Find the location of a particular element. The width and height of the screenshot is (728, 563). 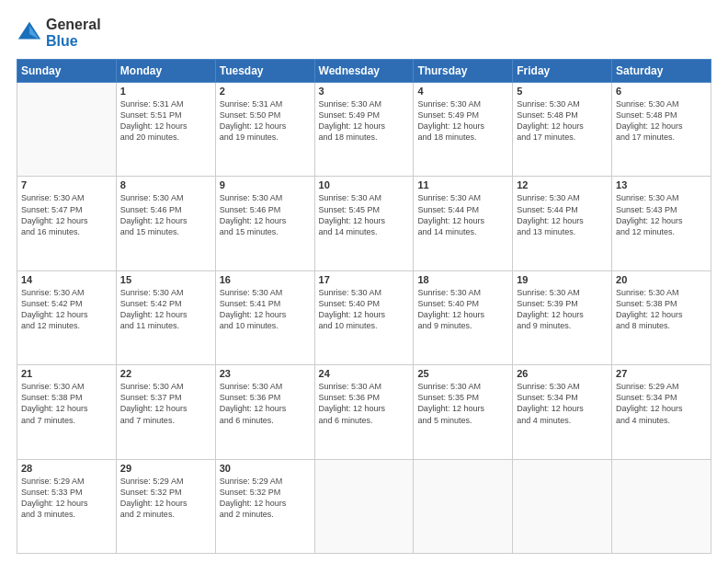

day-number: 23 is located at coordinates (265, 373).